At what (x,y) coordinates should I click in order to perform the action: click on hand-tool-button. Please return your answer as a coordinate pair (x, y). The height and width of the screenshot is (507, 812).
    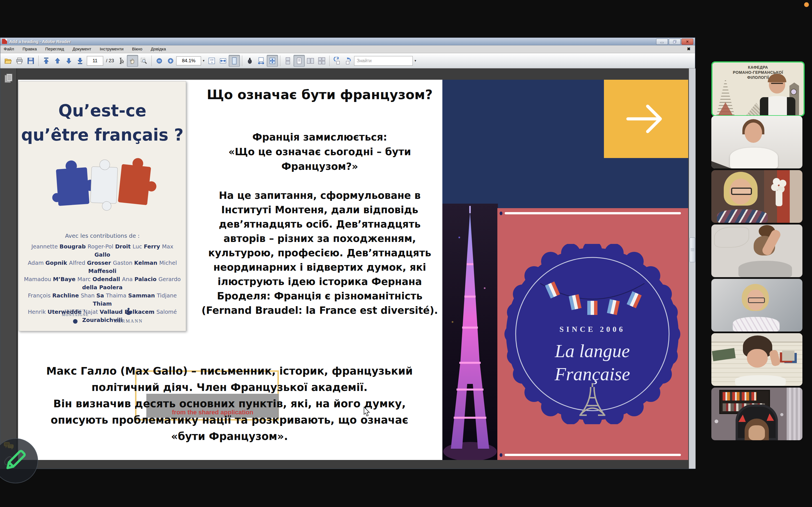
    Looking at the image, I should click on (133, 61).